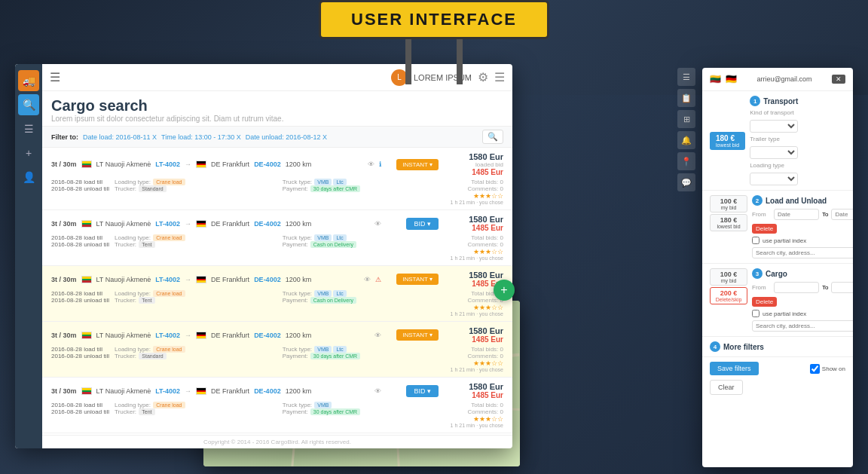  I want to click on cargo-title: 3 Cargo, so click(802, 274).